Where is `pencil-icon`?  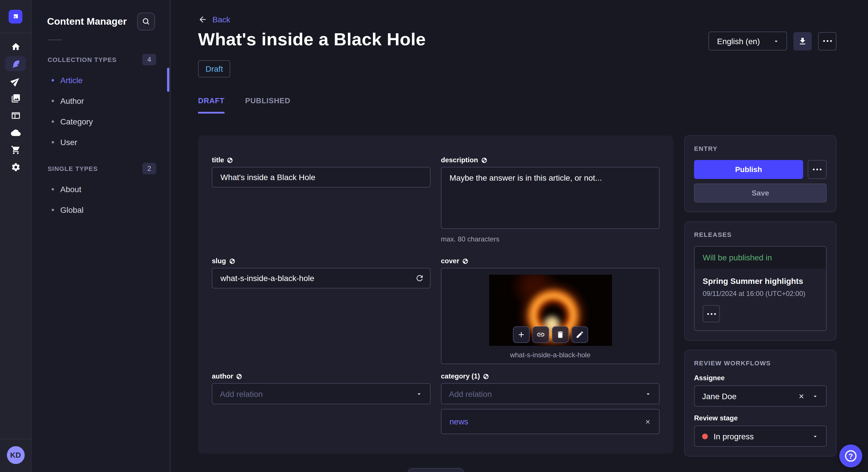 pencil-icon is located at coordinates (580, 335).